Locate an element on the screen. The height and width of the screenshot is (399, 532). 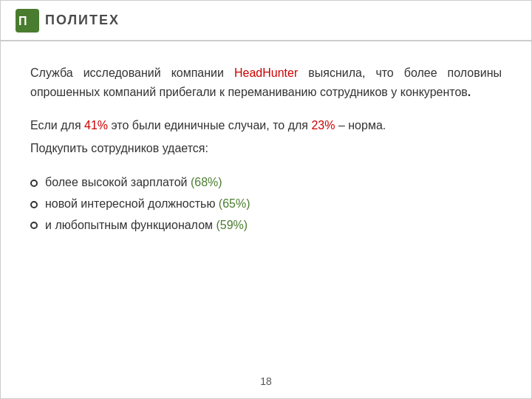
bullet3-before: и любопытным функционалом is located at coordinates (130, 225).